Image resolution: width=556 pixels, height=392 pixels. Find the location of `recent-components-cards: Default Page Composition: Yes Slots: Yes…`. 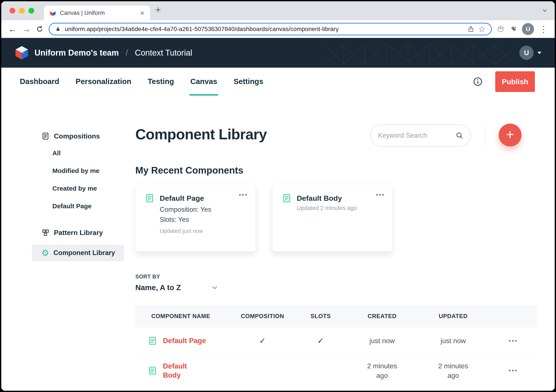

recent-components-cards: Default Page Composition: Yes Slots: Yes… is located at coordinates (264, 218).